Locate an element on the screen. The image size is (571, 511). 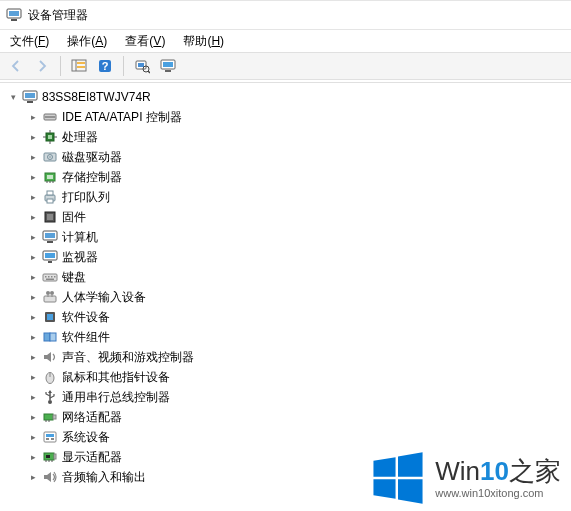
show-hidden-button is located at coordinates (79, 66).